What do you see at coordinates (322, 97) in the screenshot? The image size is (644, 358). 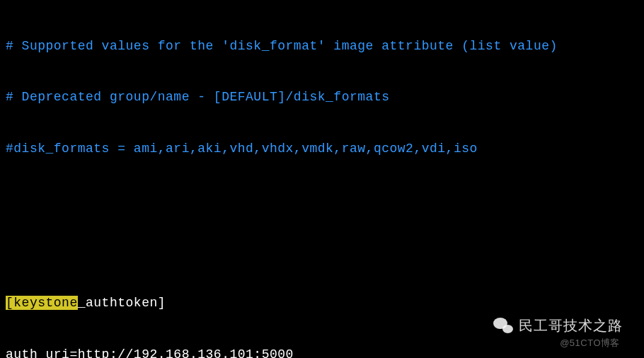 I see `comment-line: # Deprecated group/name - [DEFAULT]/disk…` at bounding box center [322, 97].